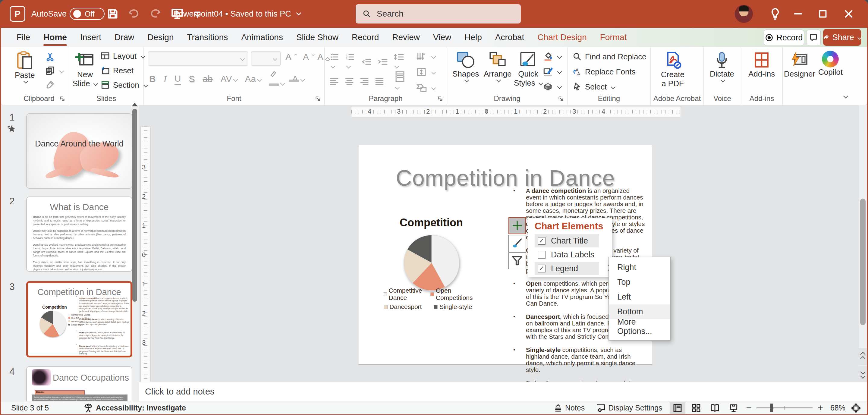 The width and height of the screenshot is (868, 415). I want to click on font-name-combobox, so click(198, 59).